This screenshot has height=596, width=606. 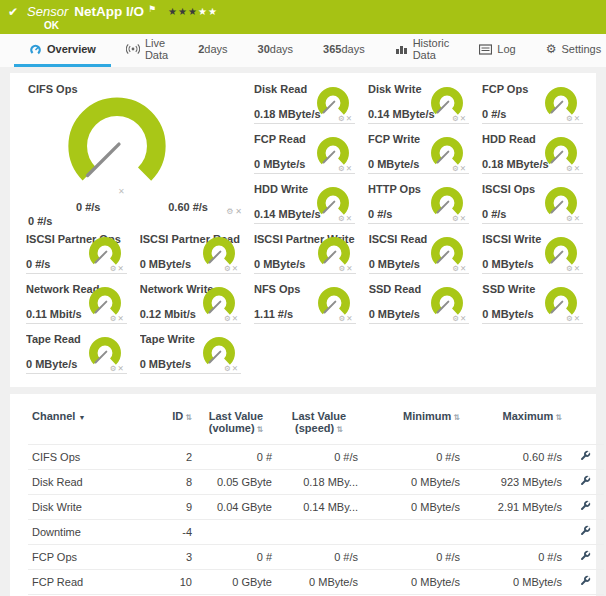 What do you see at coordinates (422, 50) in the screenshot?
I see `tab-historic-data: Historic Data` at bounding box center [422, 50].